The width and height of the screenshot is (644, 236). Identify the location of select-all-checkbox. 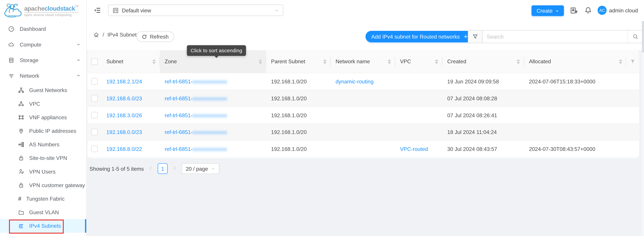
(94, 62).